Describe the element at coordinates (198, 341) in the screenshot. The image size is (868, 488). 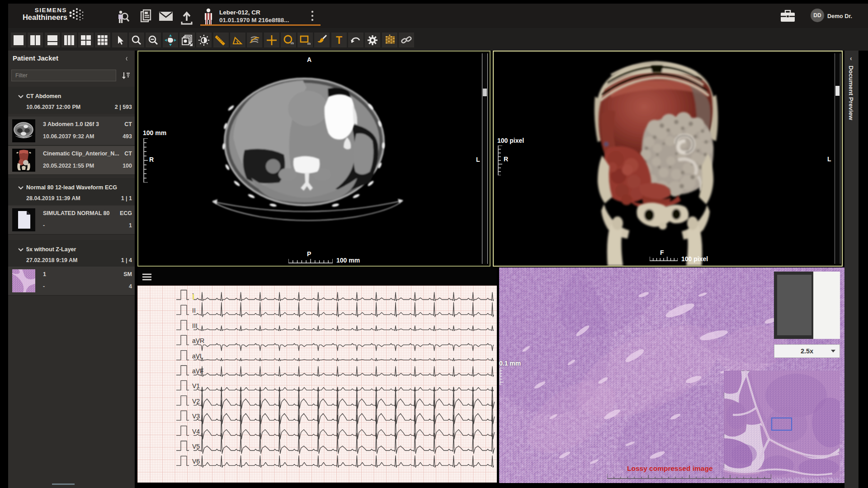
I see `svg-text: aVR` at that location.